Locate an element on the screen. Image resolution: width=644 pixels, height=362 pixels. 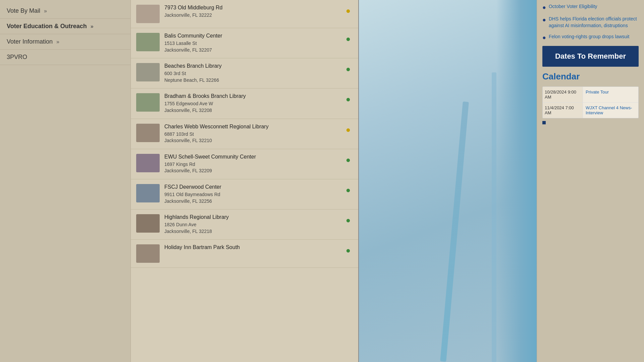
list-item: Beaches Branch Library 600 3rd StNeptune… is located at coordinates (245, 73).